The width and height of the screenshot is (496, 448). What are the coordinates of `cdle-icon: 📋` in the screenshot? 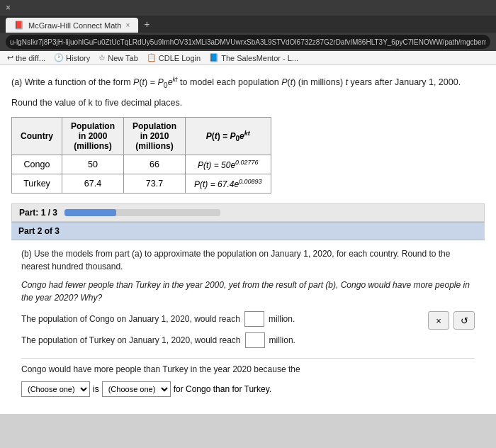 It's located at (152, 58).